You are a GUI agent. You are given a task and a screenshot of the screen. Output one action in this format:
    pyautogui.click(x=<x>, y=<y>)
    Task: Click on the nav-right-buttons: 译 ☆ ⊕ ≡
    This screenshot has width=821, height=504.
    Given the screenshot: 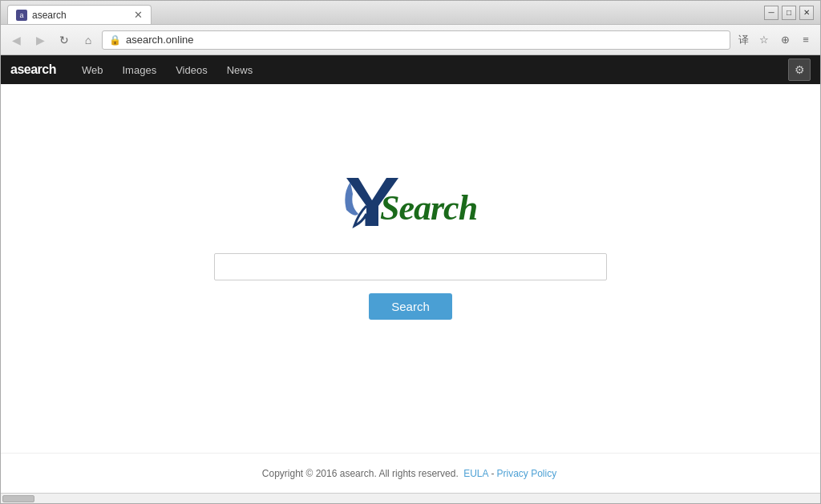 What is the action you would take?
    pyautogui.click(x=774, y=40)
    